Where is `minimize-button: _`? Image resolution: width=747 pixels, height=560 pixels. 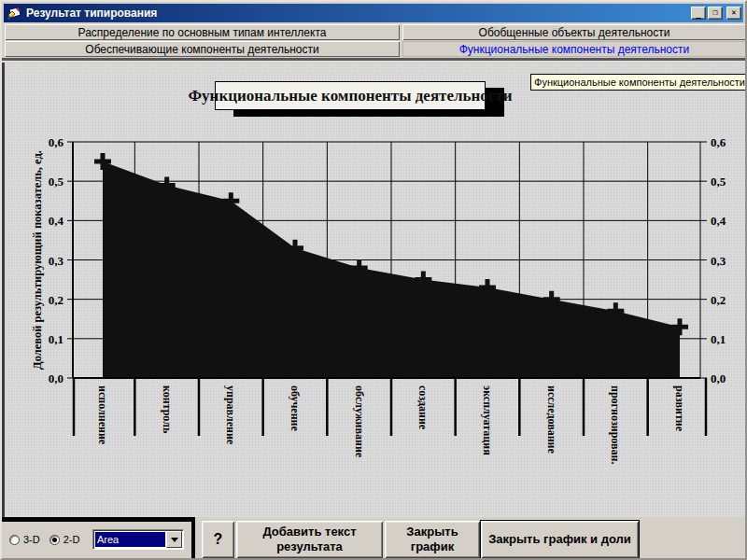 minimize-button: _ is located at coordinates (698, 13).